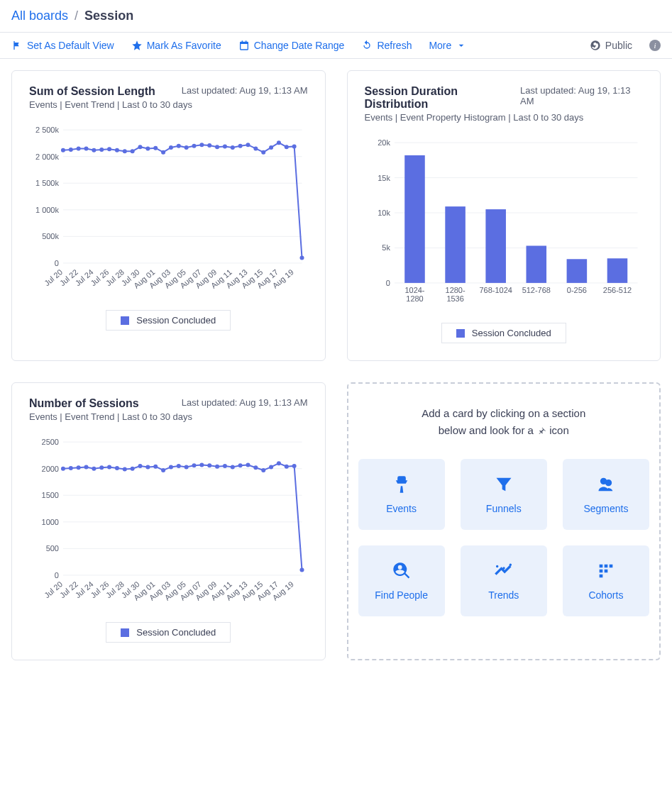 The image size is (672, 793). What do you see at coordinates (504, 595) in the screenshot?
I see `trends-label: Trends` at bounding box center [504, 595].